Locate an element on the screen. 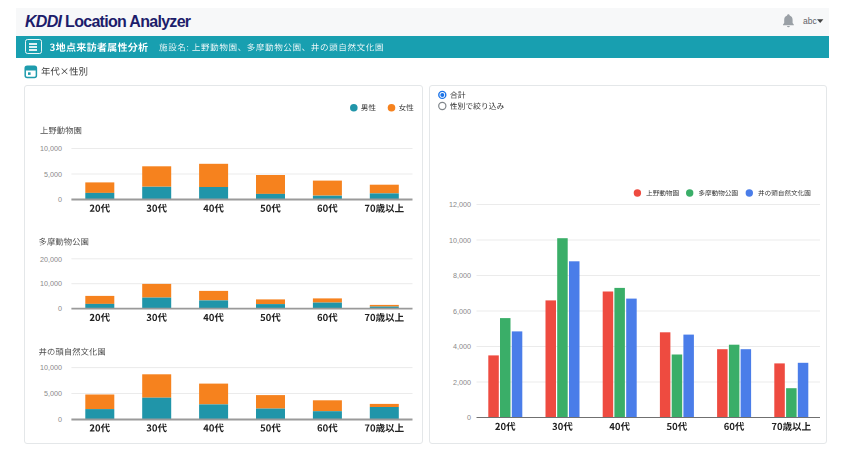 The height and width of the screenshot is (464, 845). svg-text: 12,000 is located at coordinates (460, 204).